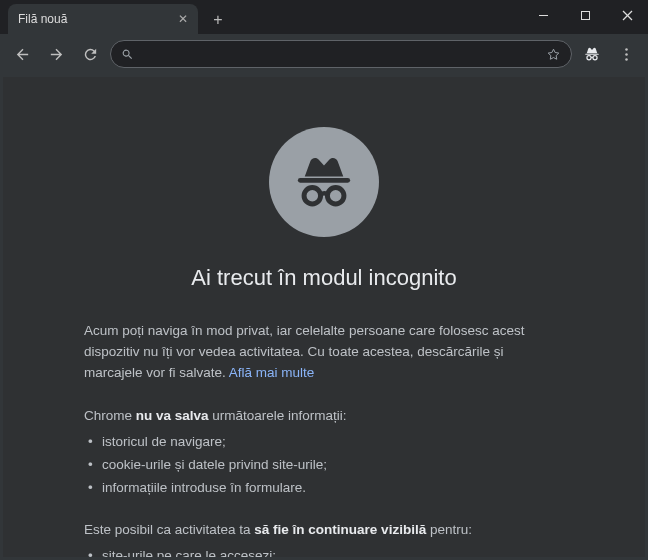 Image resolution: width=648 pixels, height=560 pixels. I want to click on address-input, so click(340, 54).